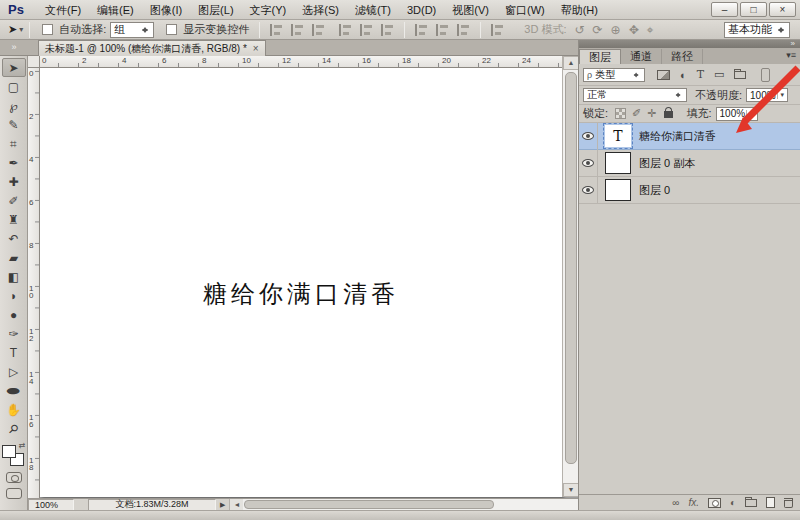 This screenshot has height=520, width=800. What do you see at coordinates (668, 114) in the screenshot?
I see `lock-all-icon` at bounding box center [668, 114].